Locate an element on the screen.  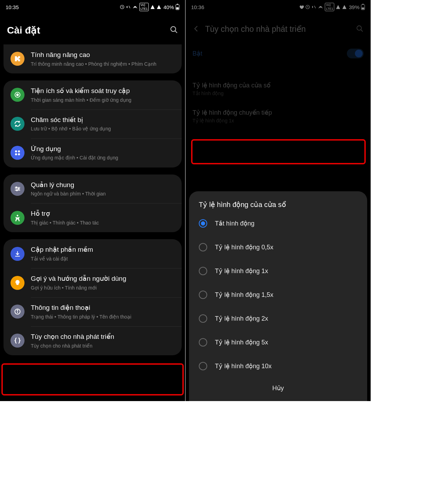
row-text: Tiện ích số và kiểm soát truy cập Thời g… is located at coordinates (103, 95).